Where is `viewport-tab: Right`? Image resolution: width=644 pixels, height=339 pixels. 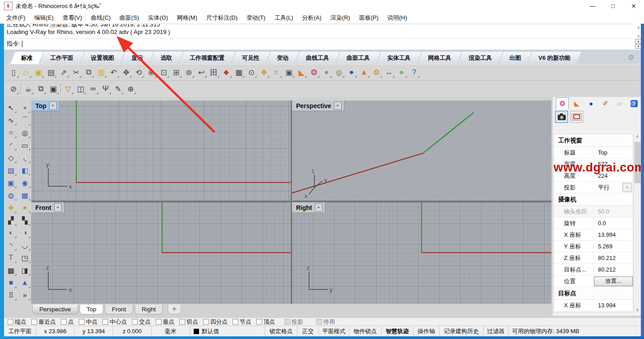 viewport-tab: Right is located at coordinates (149, 310).